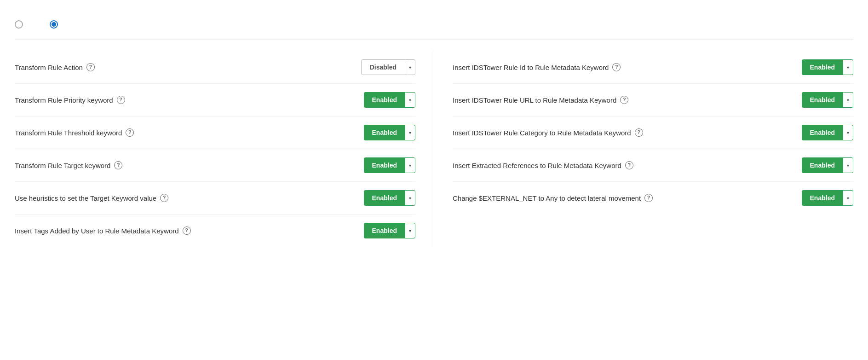 This screenshot has height=360, width=868. What do you see at coordinates (828, 100) in the screenshot?
I see `right-toggle-container-1: Enabled▾` at bounding box center [828, 100].